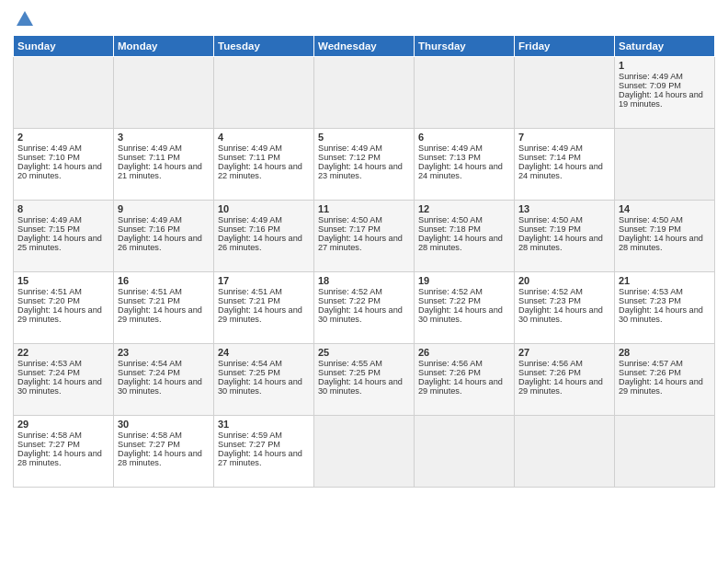  I want to click on calendar-cell: 23Sunrise: 4:54 AMSunset: 7:24 PMDayligh…, so click(164, 380).